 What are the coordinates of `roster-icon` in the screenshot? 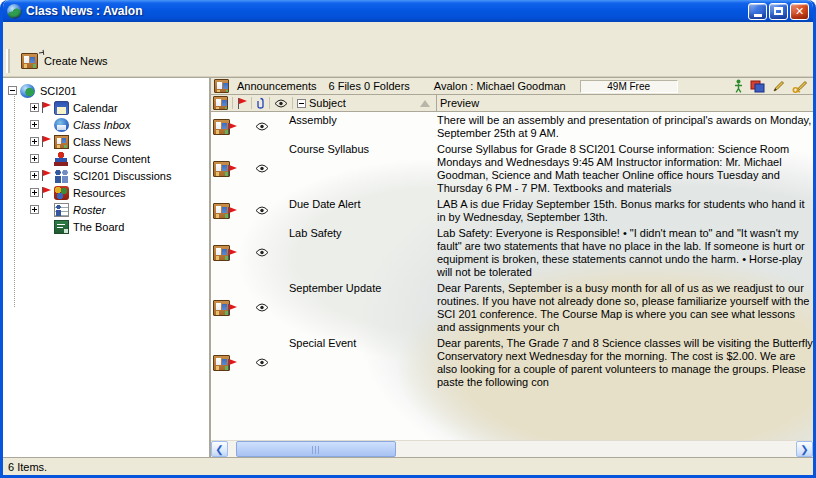 It's located at (62, 210).